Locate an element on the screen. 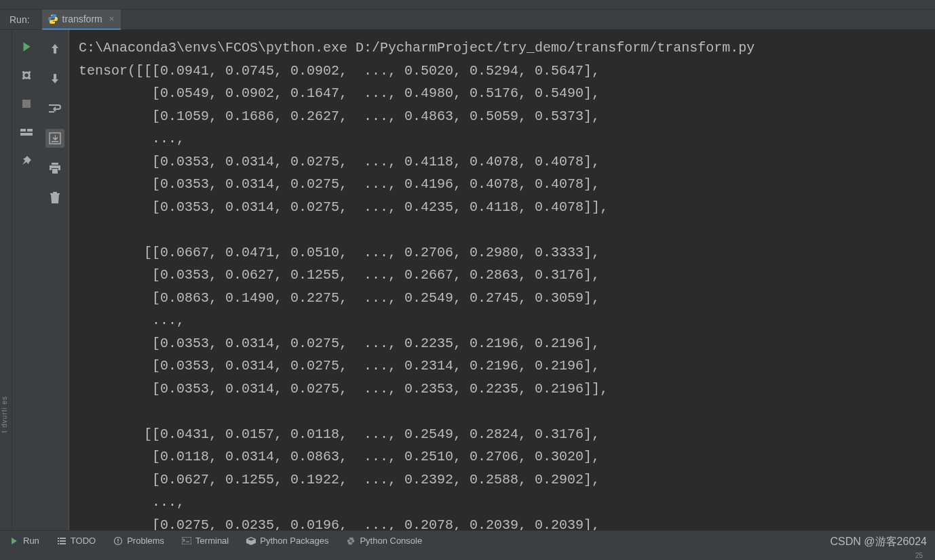 Image resolution: width=935 pixels, height=560 pixels. python-icon is located at coordinates (351, 541).